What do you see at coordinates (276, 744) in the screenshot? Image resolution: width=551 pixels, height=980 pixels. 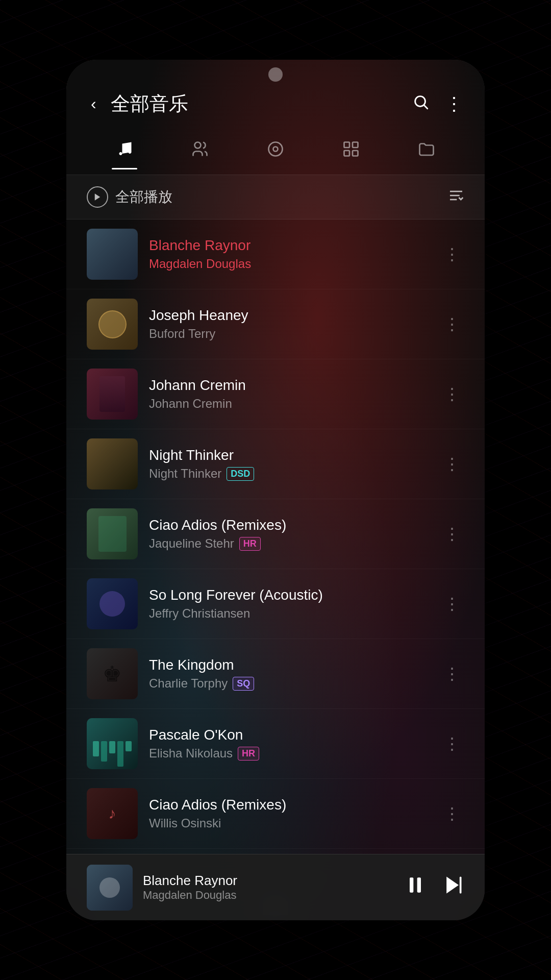 I see `track-item: Pascale O'Kon Elisha Nikolaus HR ⋮` at bounding box center [276, 744].